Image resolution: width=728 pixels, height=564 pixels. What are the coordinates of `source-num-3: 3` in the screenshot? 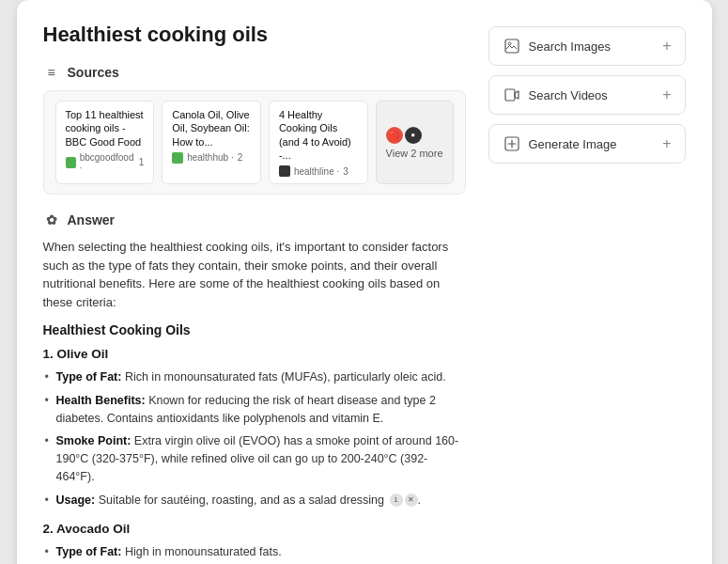 It's located at (346, 171).